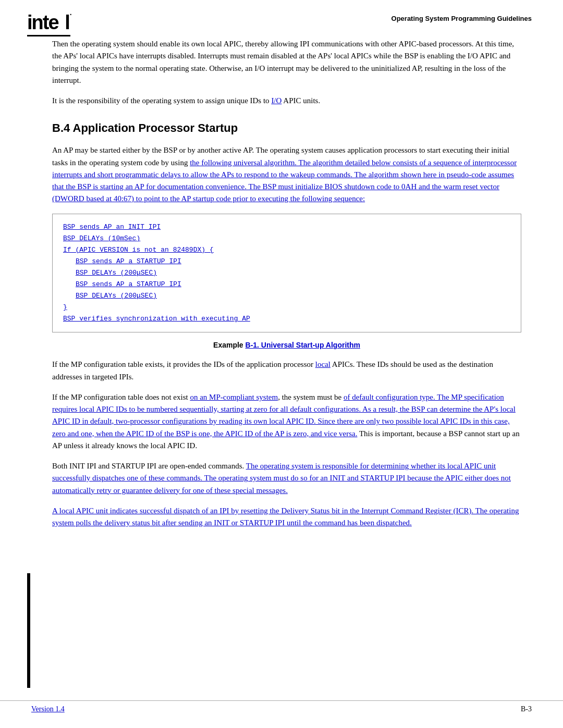  I want to click on code-line-3: If (APIC VERSION is not an 82489DX) {, so click(287, 250).